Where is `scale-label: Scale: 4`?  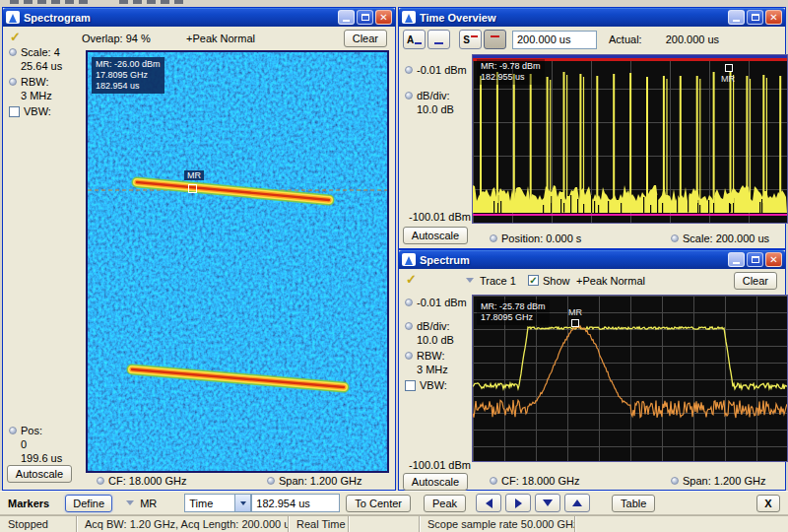
scale-label: Scale: 4 is located at coordinates (40, 52).